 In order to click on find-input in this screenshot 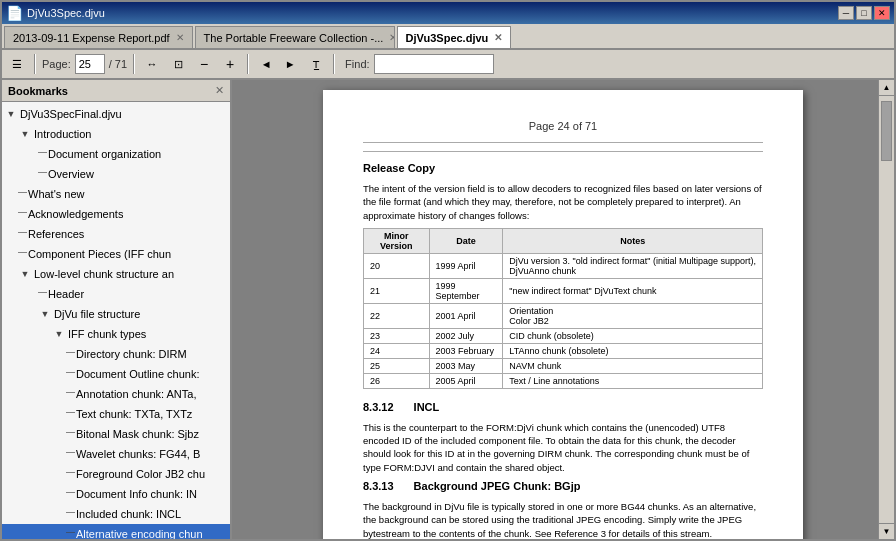, I will do `click(434, 64)`.